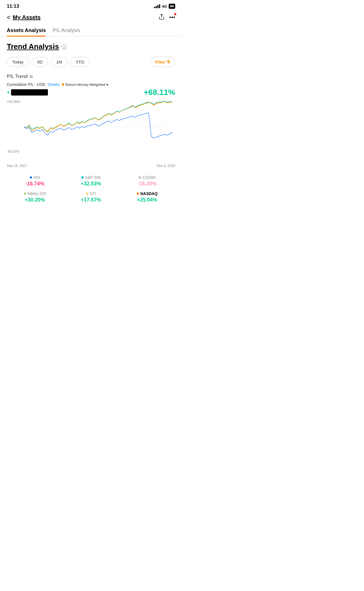 Image resolution: width=364 pixels, height=591 pixels. I want to click on hsi-dot-icon, so click(31, 177).